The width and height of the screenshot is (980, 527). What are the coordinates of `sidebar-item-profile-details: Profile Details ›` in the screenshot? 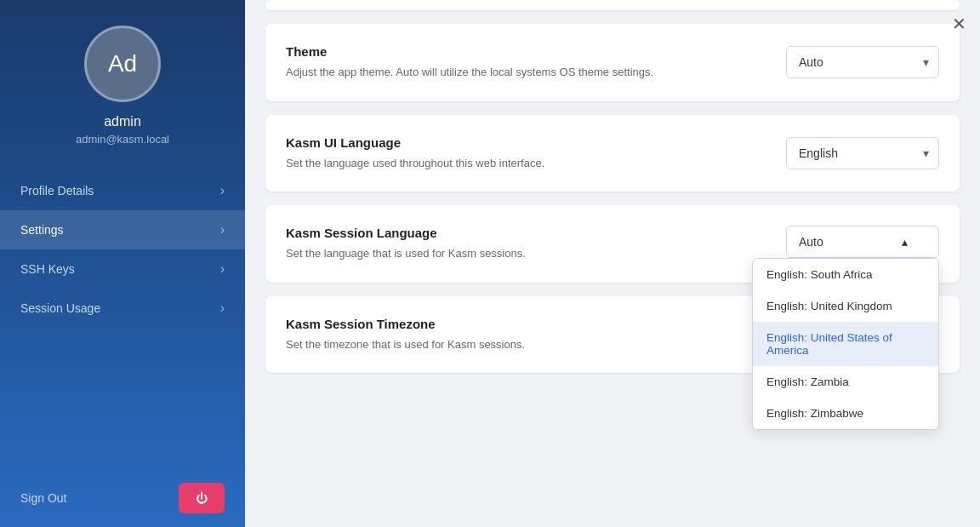 It's located at (122, 191).